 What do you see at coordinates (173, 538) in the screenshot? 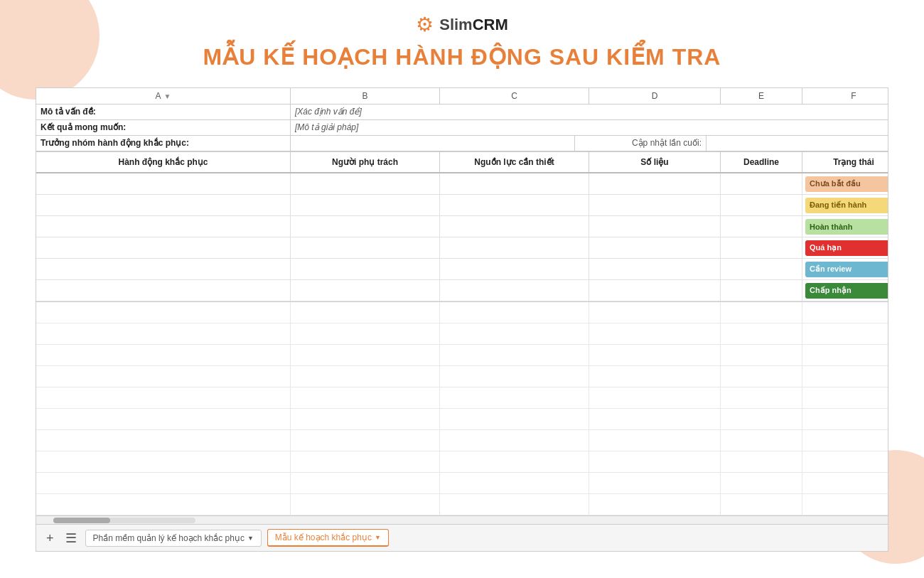
I see `tab-inactive-phan-mem: Phần mềm quản lý kế hoạch khắc phục ▼` at bounding box center [173, 538].